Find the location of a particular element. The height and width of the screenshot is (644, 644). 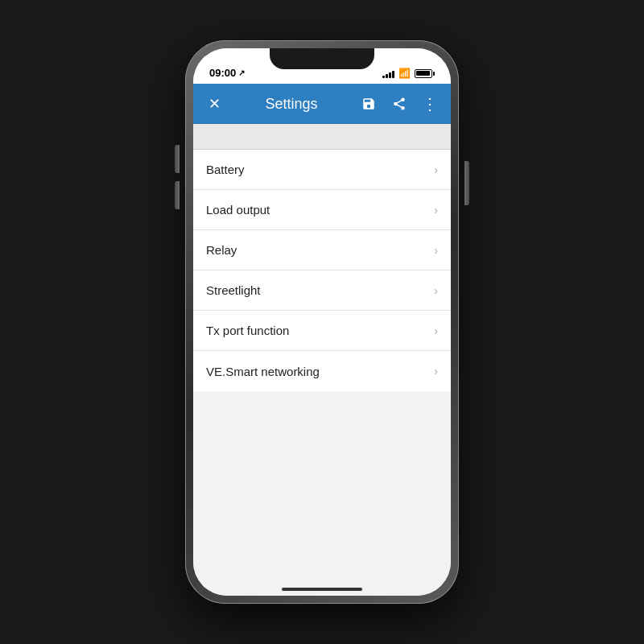

home-indicator is located at coordinates (322, 589).